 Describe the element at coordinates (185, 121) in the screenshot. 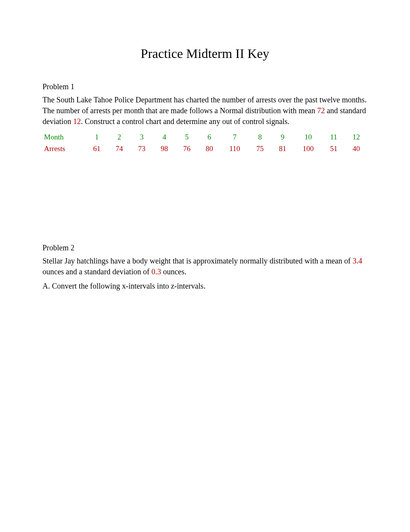

I see `p1-text-3: . Construct a control chart and determin…` at that location.